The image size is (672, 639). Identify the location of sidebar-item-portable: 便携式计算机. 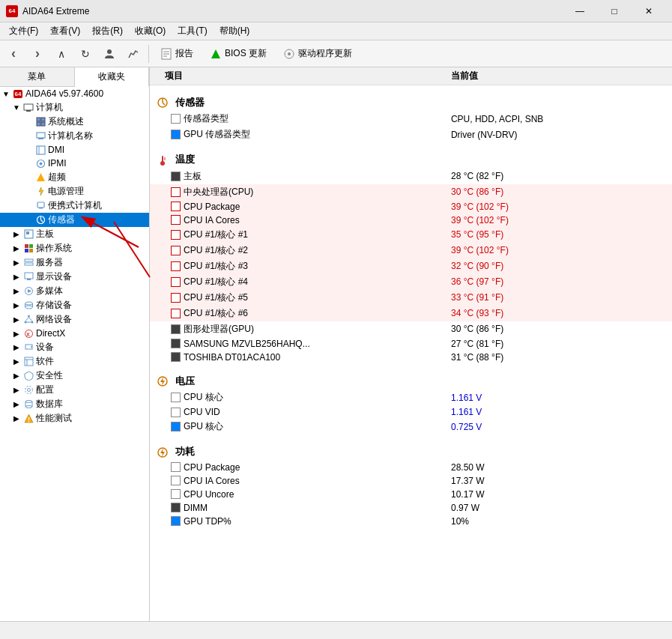
(75, 205).